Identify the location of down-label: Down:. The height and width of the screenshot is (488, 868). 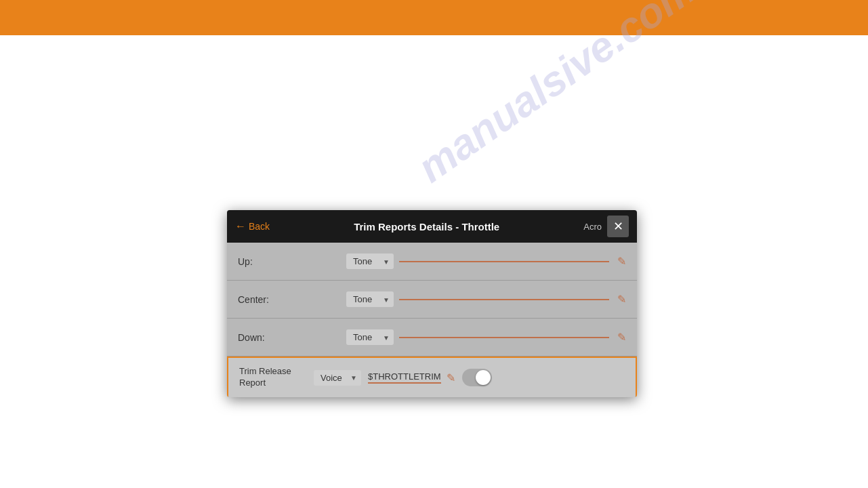
(292, 338).